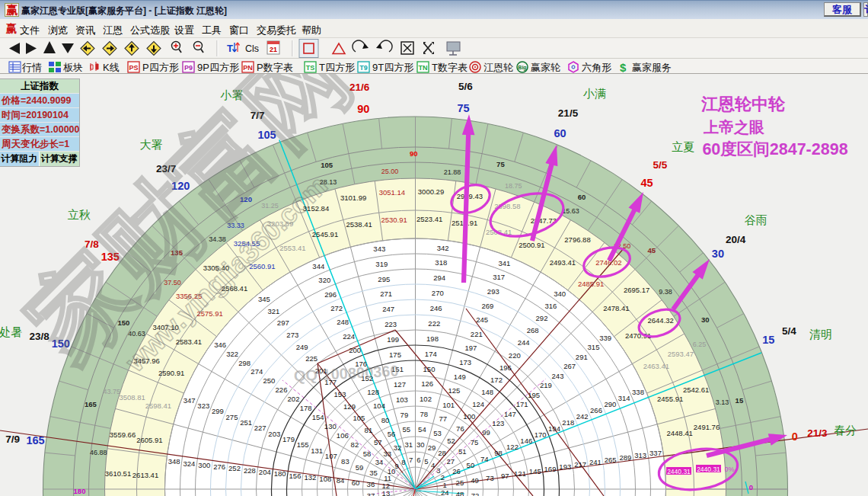 The image size is (868, 496). Describe the element at coordinates (610, 404) in the screenshot. I see `svg-text: 290` at that location.